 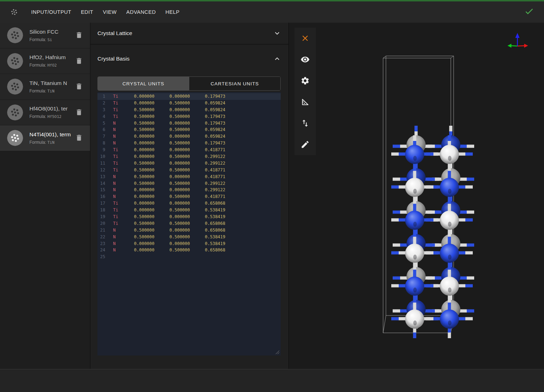 I want to click on visibility-icon, so click(x=305, y=59).